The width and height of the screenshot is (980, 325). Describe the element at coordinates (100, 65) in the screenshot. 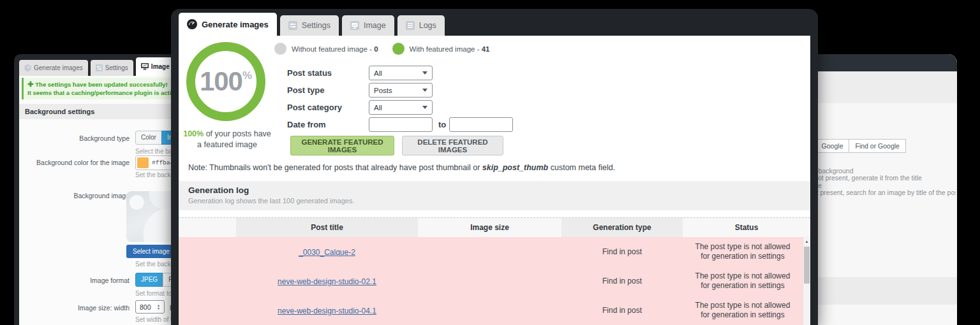

I see `left-tab-bar: Generate images Settings Image Logs` at that location.